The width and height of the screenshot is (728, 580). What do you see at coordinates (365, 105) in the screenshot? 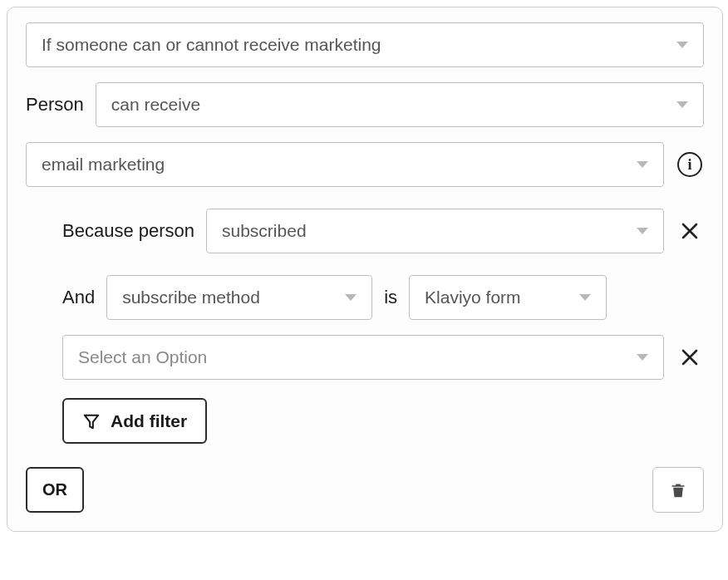
I see `condition-row-person: Person can receive` at bounding box center [365, 105].